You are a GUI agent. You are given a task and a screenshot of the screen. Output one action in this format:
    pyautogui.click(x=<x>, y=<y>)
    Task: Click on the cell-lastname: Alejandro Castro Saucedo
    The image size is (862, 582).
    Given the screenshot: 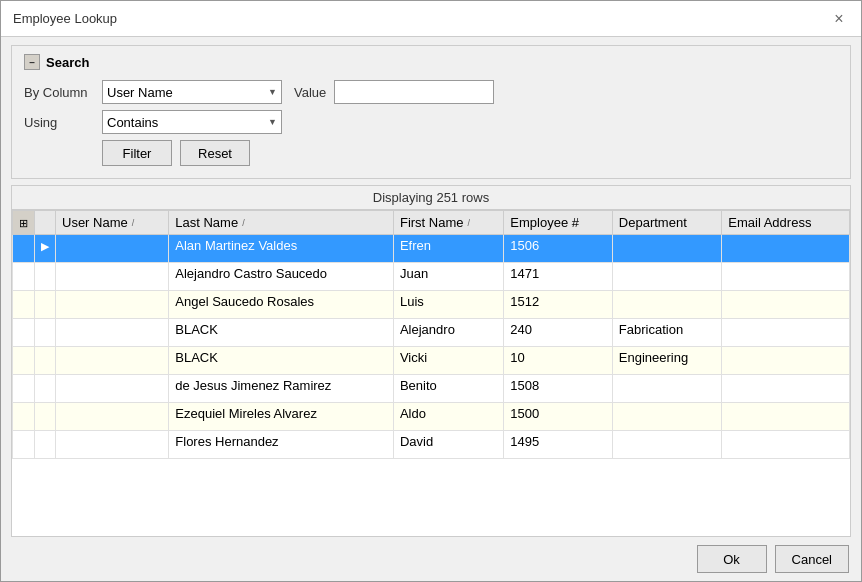 What is the action you would take?
    pyautogui.click(x=282, y=277)
    